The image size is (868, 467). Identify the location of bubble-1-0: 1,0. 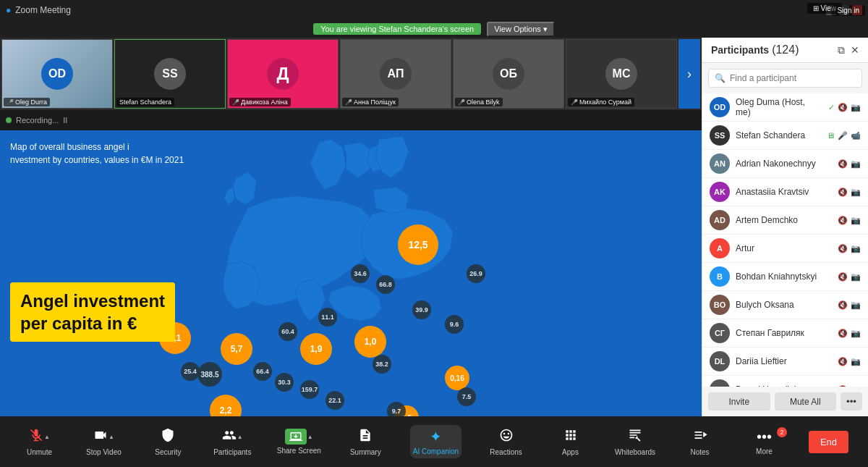
(370, 342).